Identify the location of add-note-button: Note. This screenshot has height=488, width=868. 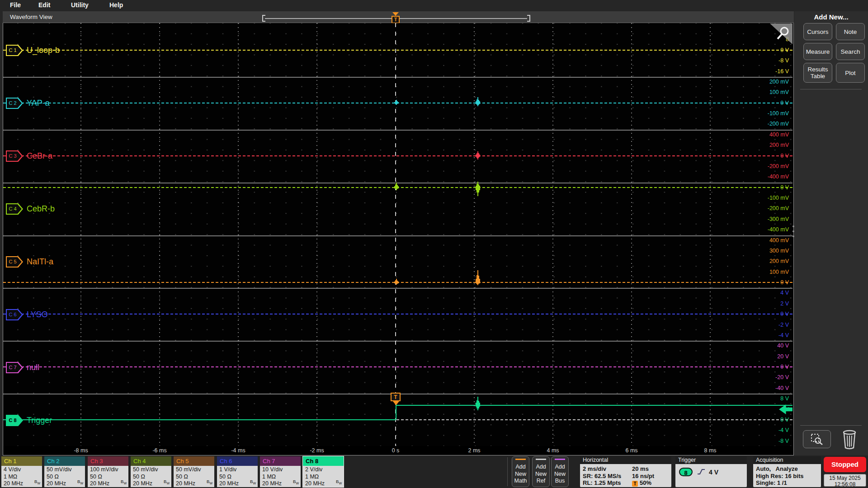
(850, 32).